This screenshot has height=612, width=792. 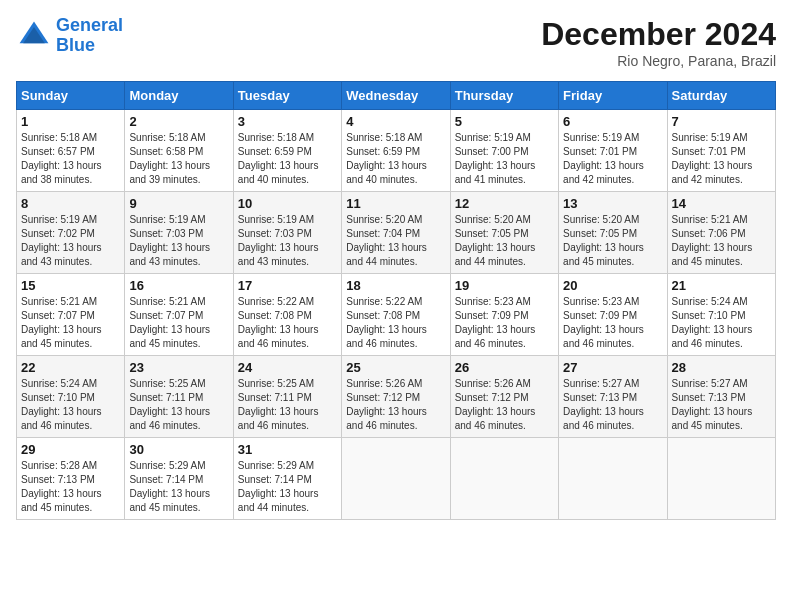 I want to click on day-number: 30, so click(x=178, y=450).